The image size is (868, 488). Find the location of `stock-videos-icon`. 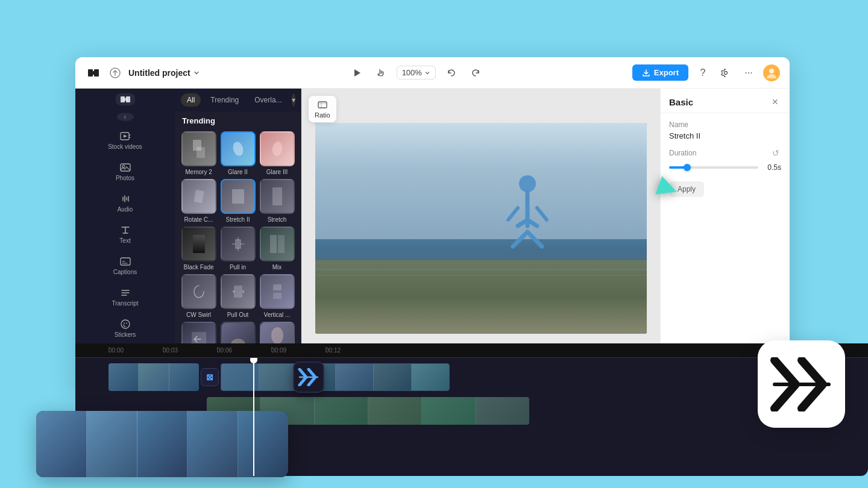

stock-videos-icon is located at coordinates (125, 136).